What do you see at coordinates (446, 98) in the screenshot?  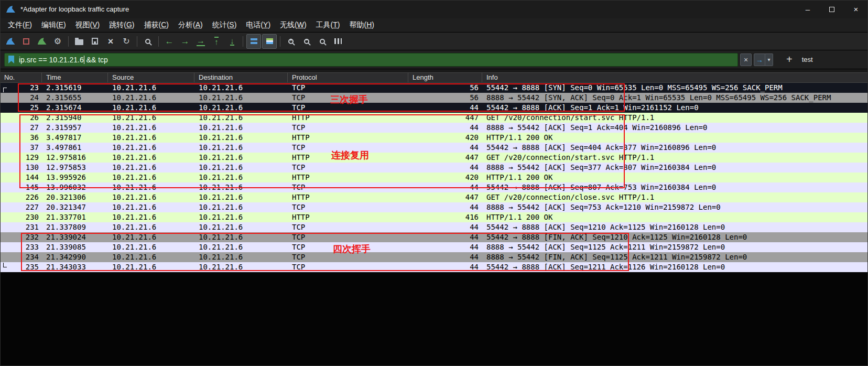 I see `cell-length: 56` at bounding box center [446, 98].